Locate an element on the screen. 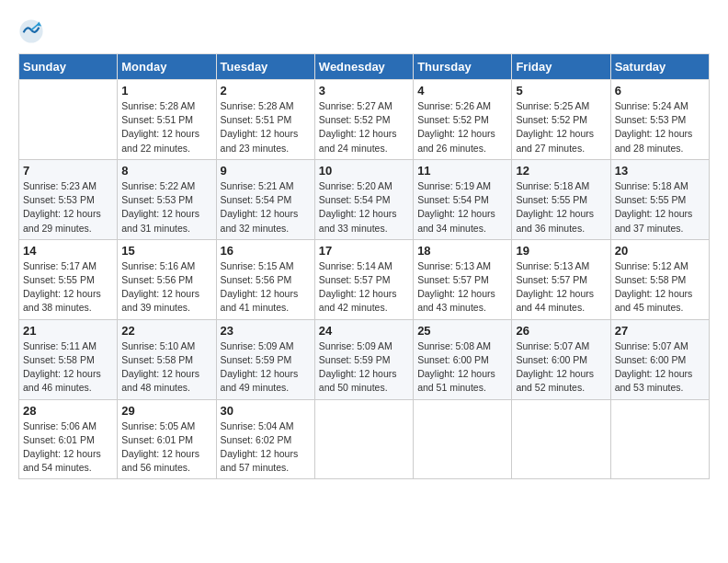 This screenshot has width=728, height=563. logo is located at coordinates (32, 31).